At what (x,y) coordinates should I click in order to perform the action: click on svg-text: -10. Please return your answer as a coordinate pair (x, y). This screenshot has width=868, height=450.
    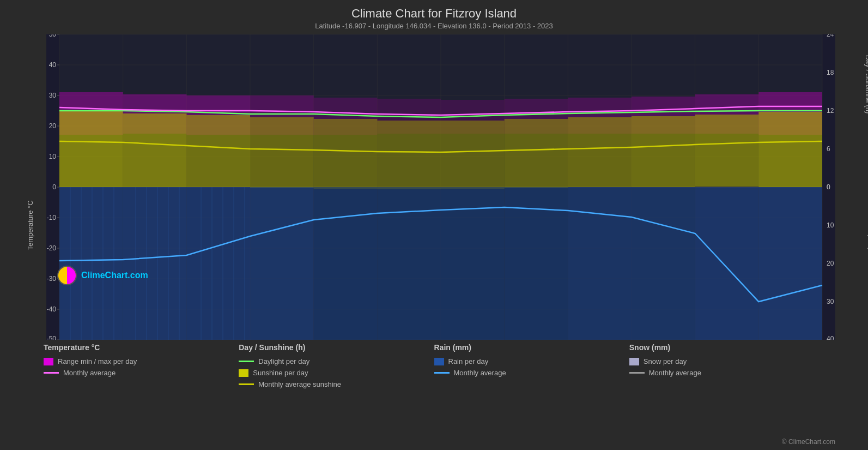
    Looking at the image, I should click on (52, 218).